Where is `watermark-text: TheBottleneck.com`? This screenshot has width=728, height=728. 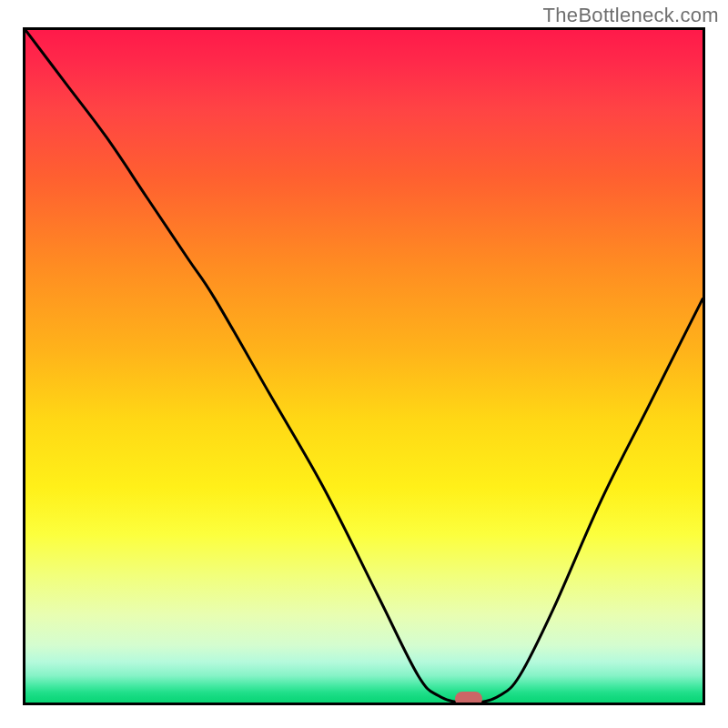 watermark-text: TheBottleneck.com is located at coordinates (632, 15).